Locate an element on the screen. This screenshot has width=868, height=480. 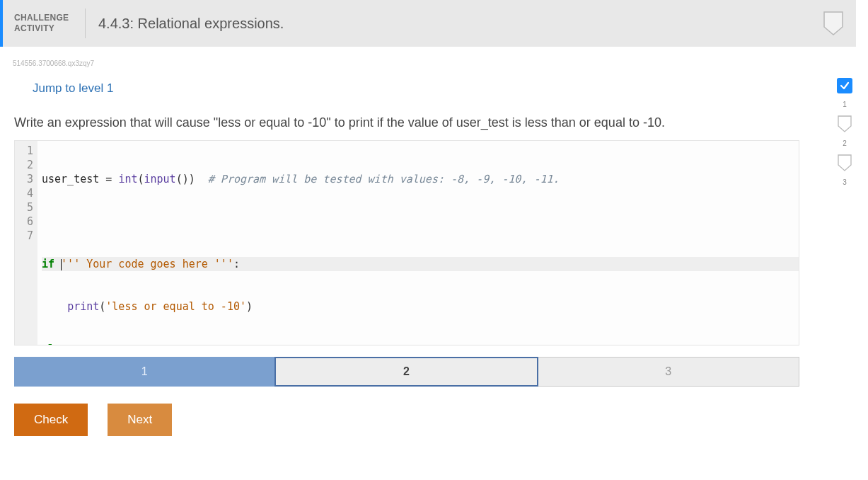
button-row: Check Next is located at coordinates (407, 420).